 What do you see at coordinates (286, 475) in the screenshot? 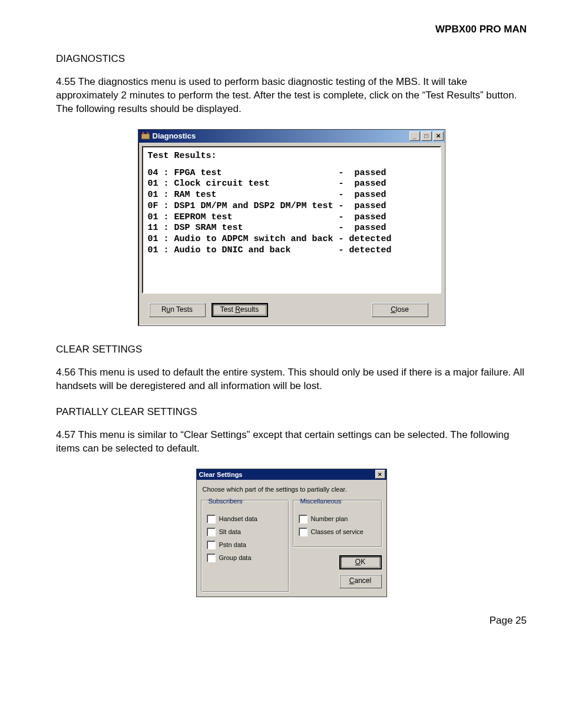
I see `window-title: Clear Settings` at bounding box center [286, 475].